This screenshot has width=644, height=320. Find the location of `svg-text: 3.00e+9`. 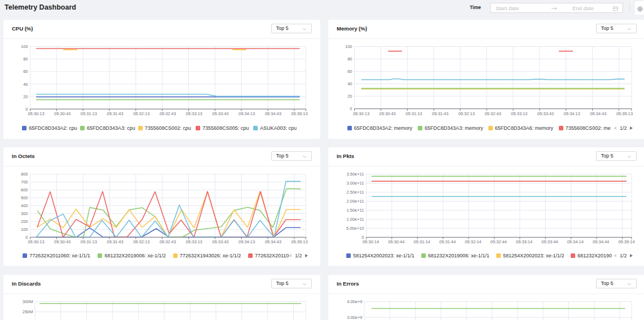

svg-text: 3.00e+9 is located at coordinates (354, 317).